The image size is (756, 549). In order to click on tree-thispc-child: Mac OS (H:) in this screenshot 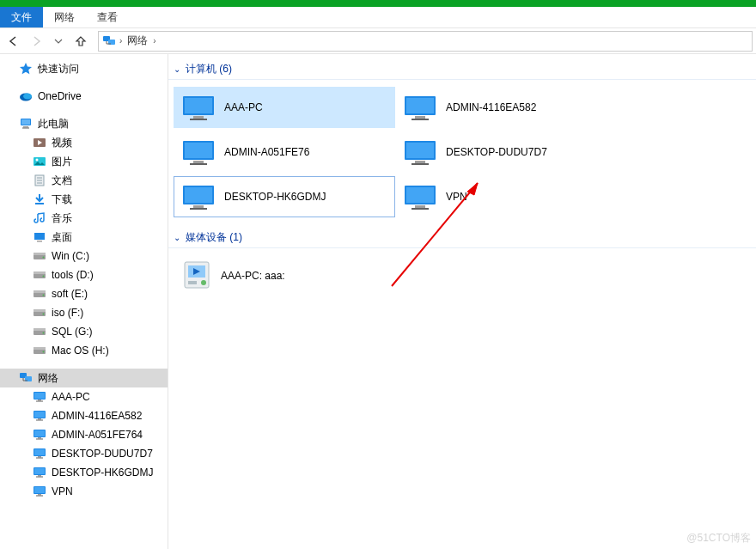, I will do `click(84, 351)`.